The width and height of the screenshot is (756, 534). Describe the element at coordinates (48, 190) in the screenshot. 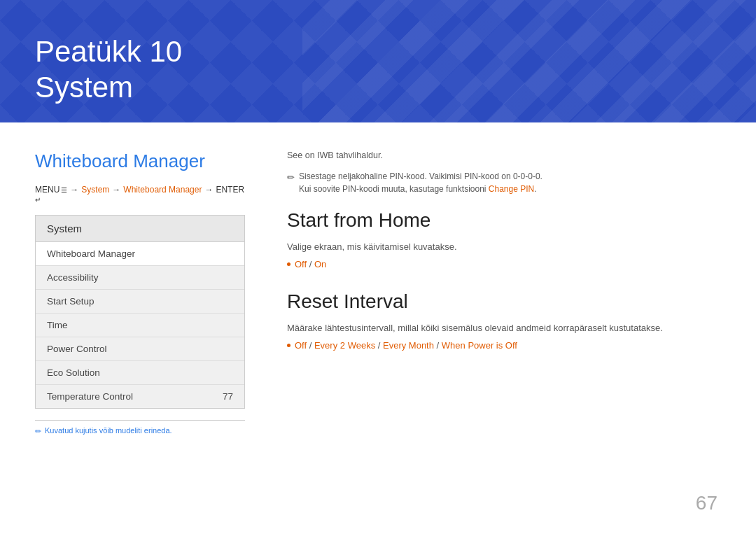

I see `breadcrumb-menu-label: MENU` at that location.